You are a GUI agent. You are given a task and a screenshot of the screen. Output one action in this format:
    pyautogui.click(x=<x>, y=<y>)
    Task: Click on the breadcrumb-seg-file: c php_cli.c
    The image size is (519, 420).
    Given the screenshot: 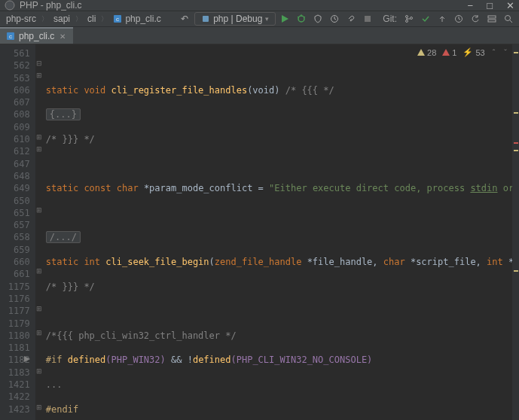 What is the action you would take?
    pyautogui.click(x=137, y=19)
    